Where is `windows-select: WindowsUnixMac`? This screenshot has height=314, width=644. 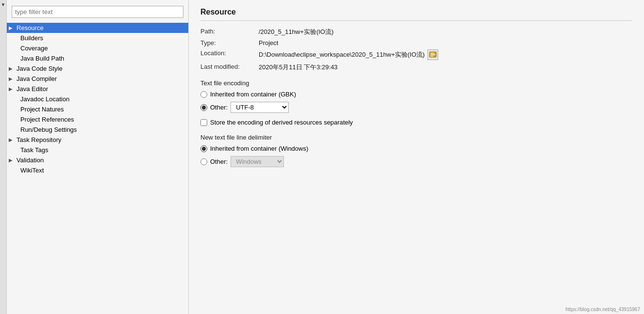 windows-select: WindowsUnixMac is located at coordinates (257, 162).